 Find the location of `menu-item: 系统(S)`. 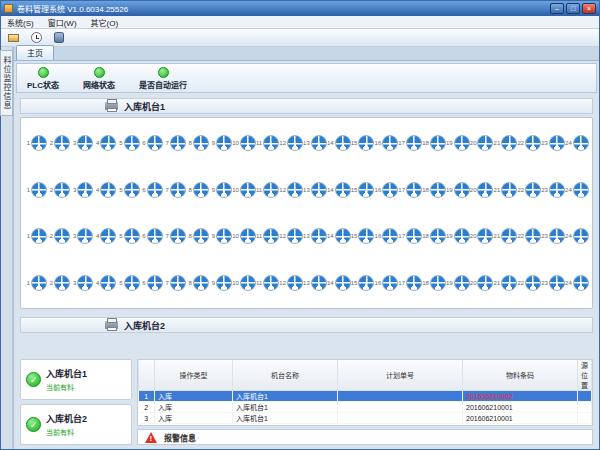

menu-item: 系统(S) is located at coordinates (20, 22).